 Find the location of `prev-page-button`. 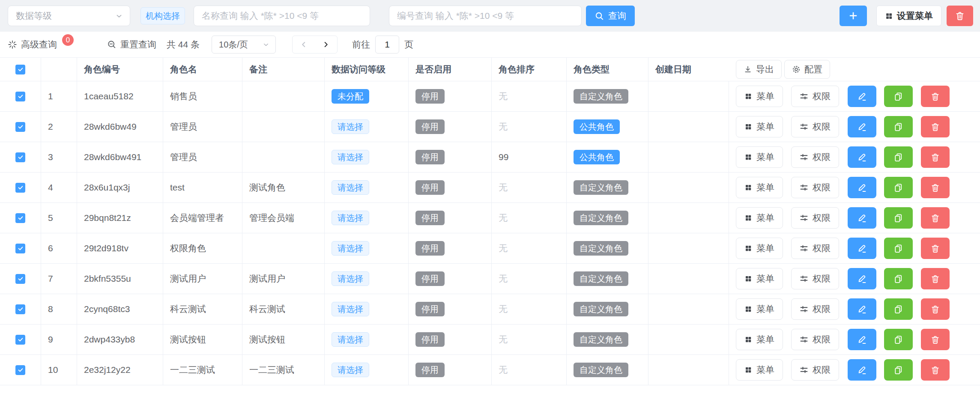

prev-page-button is located at coordinates (304, 45).